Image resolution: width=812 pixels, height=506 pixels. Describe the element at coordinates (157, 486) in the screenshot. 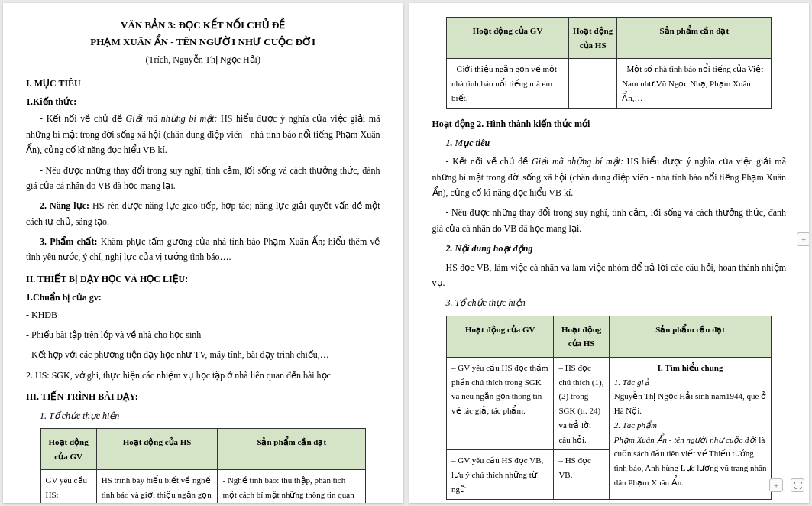

I see `td-hs: HS trình bày hiểu biết về nghề tình báo …` at that location.